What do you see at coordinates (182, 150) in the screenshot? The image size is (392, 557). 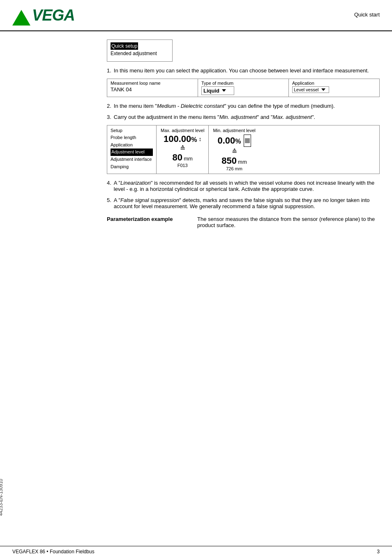 I see `max-adjustment-col: Max. adjustment level 100.00% ↕ ≙ 80 mm …` at bounding box center [182, 150].